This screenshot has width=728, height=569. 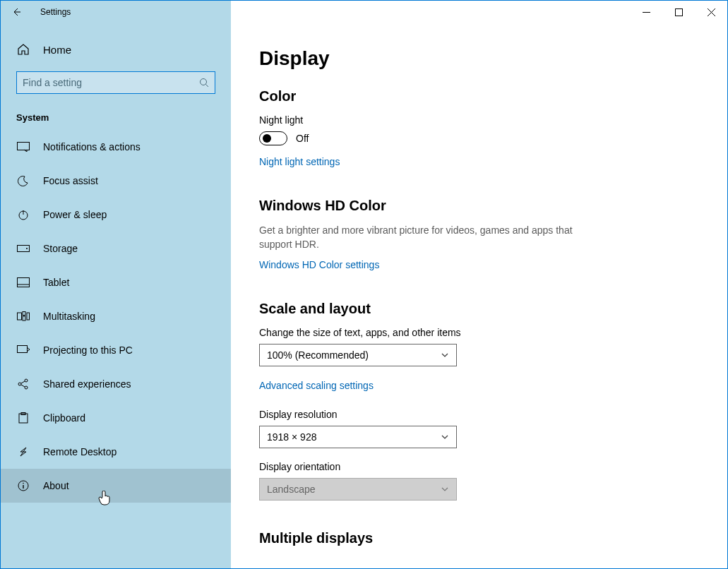 I want to click on home-icon, so click(x=23, y=49).